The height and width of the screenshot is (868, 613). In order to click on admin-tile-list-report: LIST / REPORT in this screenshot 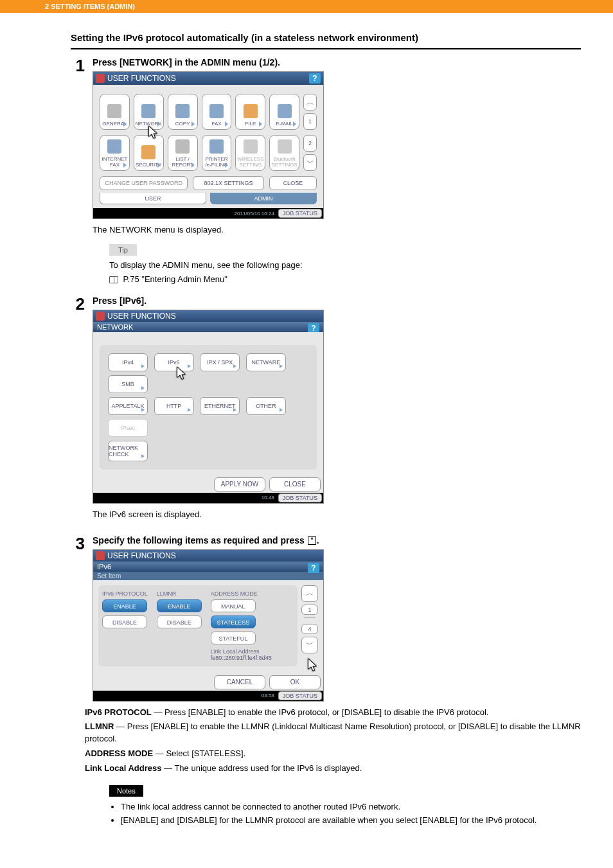, I will do `click(182, 153)`.